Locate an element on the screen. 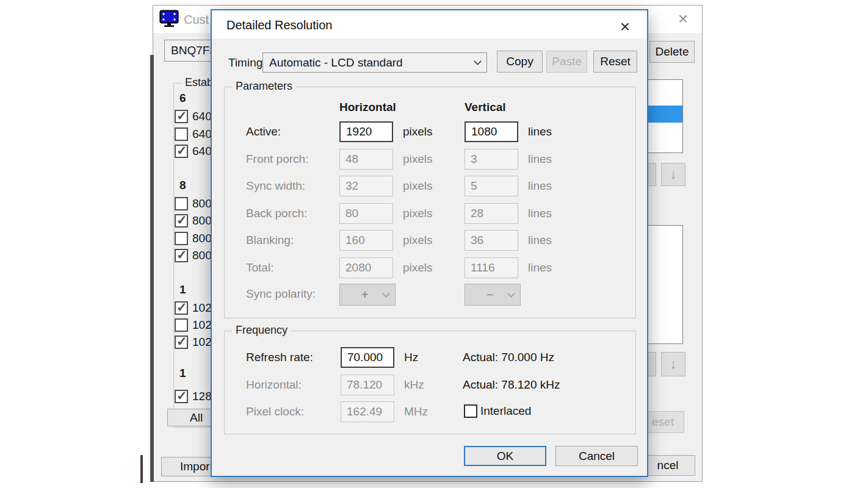 Image resolution: width=868 pixels, height=488 pixels. sync-polarity-horizontal-dropdown: + is located at coordinates (367, 295).